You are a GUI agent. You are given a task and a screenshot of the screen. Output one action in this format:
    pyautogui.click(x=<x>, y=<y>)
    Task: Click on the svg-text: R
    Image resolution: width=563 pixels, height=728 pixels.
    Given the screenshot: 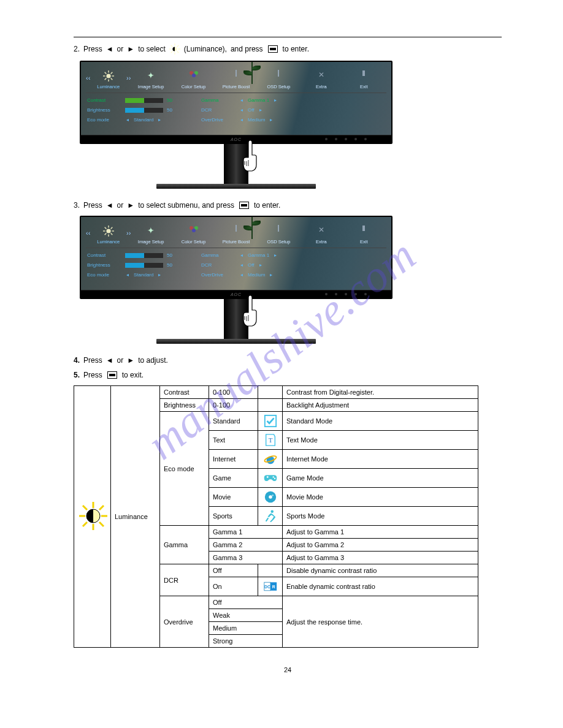 What is the action you would take?
    pyautogui.click(x=274, y=587)
    